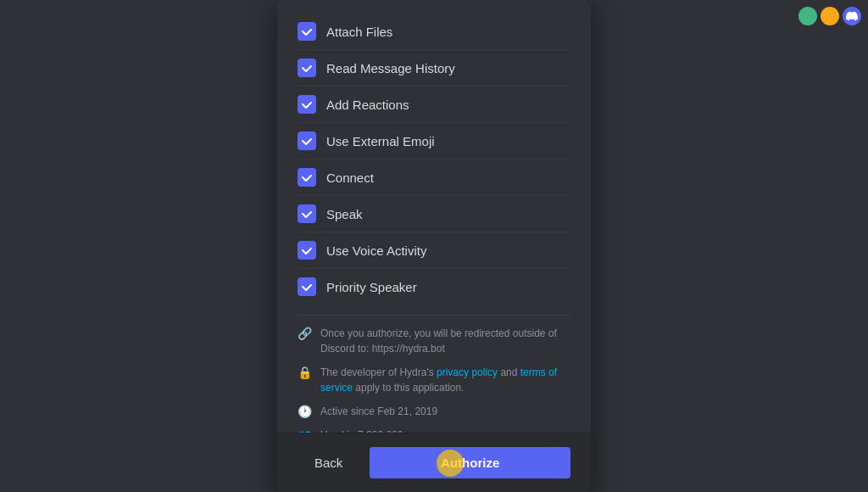 This screenshot has width=868, height=492. Describe the element at coordinates (368, 105) in the screenshot. I see `permission-label-add-reactions: Add Reactions` at that location.